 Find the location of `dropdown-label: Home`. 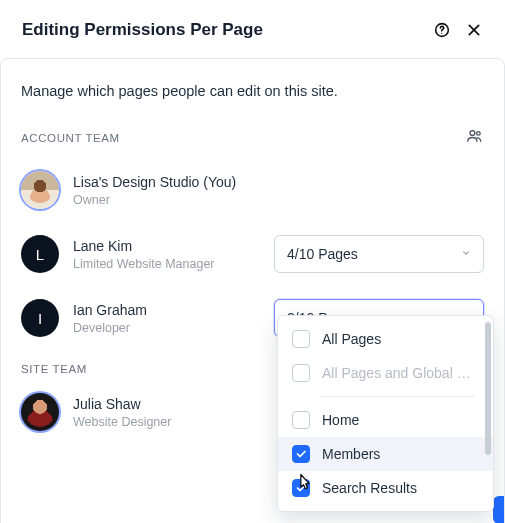

dropdown-label: Home is located at coordinates (400, 420).